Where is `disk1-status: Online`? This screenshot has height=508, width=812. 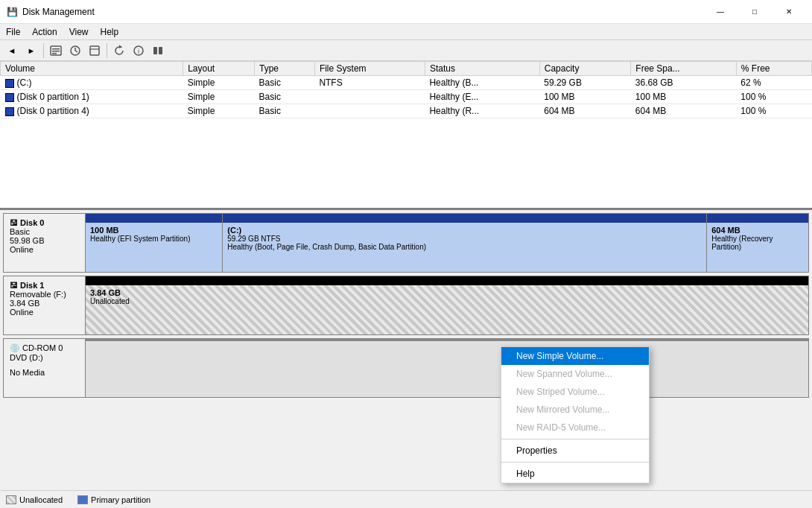
disk1-status: Online is located at coordinates (45, 312).